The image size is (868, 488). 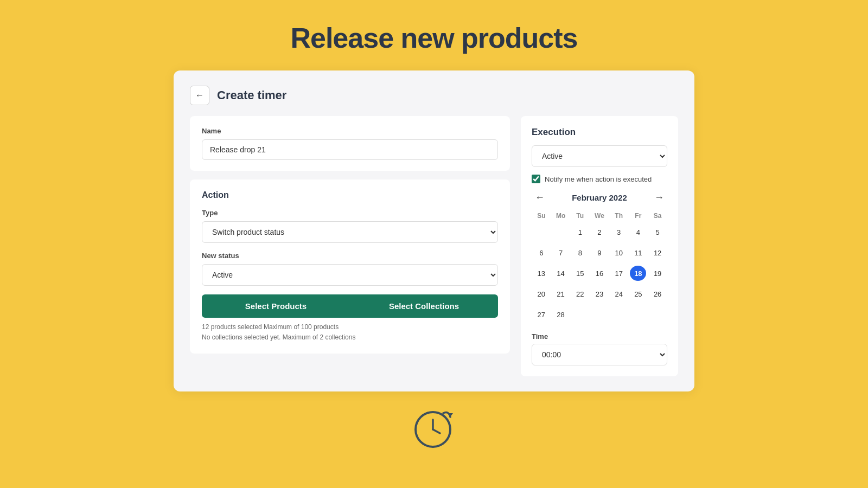 I want to click on name-section: Name, so click(x=350, y=143).